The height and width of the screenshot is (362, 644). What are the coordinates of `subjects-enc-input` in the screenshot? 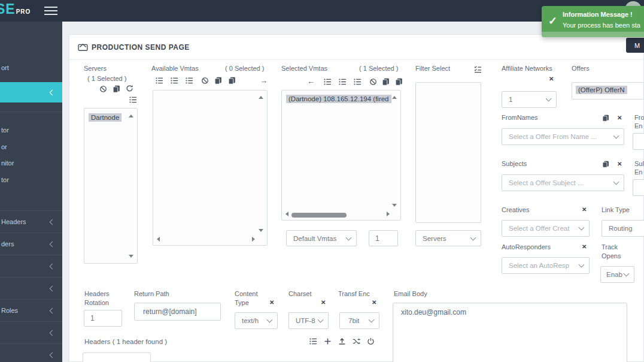 It's located at (638, 188).